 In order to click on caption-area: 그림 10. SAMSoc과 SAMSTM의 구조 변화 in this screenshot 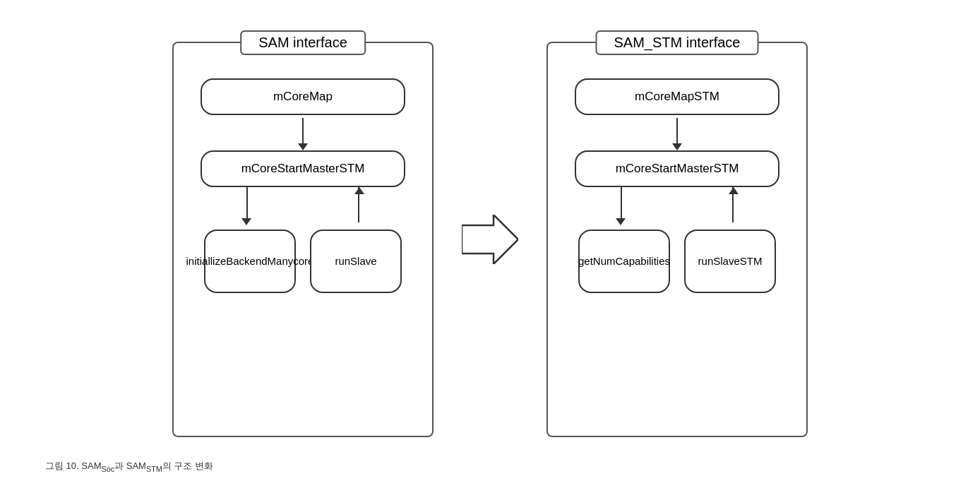, I will do `click(490, 462)`.